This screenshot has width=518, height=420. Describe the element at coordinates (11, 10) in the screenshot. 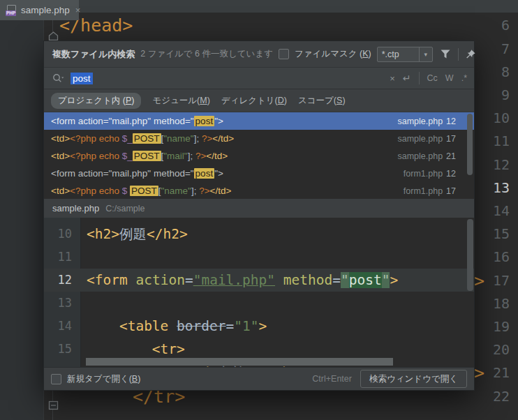

I see `php-file-icon: PHP` at that location.